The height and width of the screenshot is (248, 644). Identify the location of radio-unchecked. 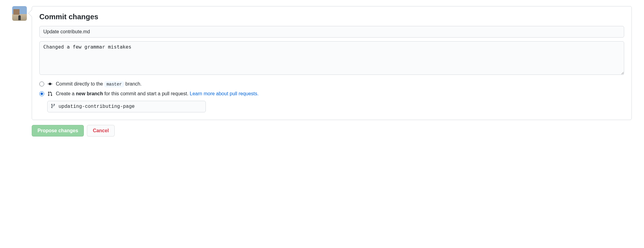
(42, 84).